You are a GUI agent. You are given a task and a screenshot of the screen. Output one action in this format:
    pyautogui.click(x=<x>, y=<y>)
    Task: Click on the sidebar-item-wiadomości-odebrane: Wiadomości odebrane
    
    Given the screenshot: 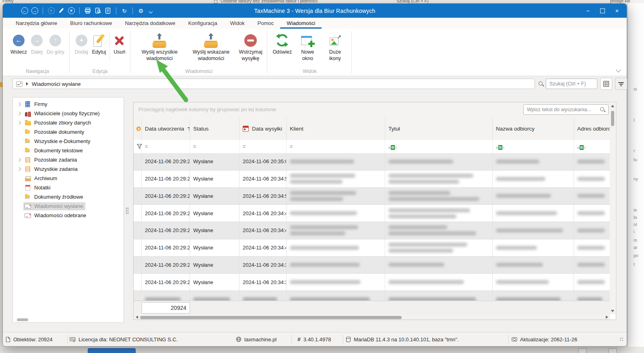 What is the action you would take?
    pyautogui.click(x=68, y=215)
    